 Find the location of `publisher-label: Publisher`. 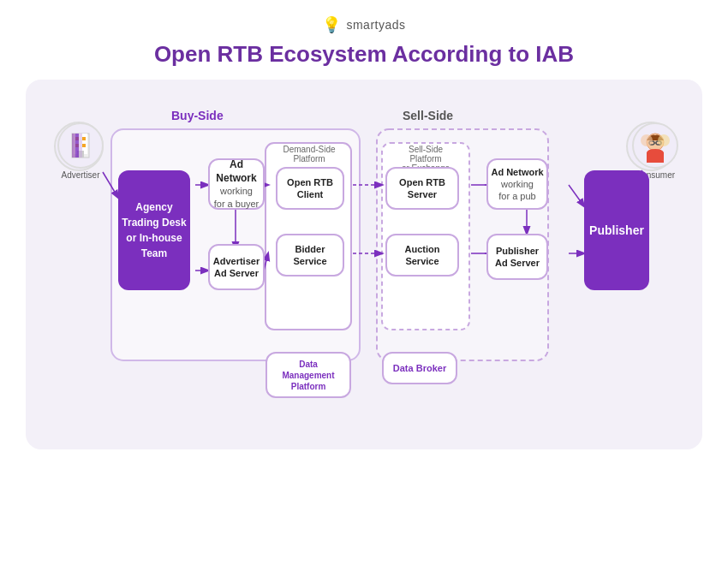

publisher-label: Publisher is located at coordinates (617, 230).